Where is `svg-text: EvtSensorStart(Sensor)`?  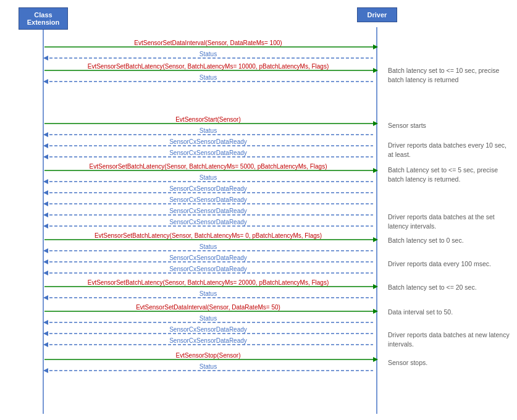 svg-text: EvtSensorStart(Sensor) is located at coordinates (208, 120).